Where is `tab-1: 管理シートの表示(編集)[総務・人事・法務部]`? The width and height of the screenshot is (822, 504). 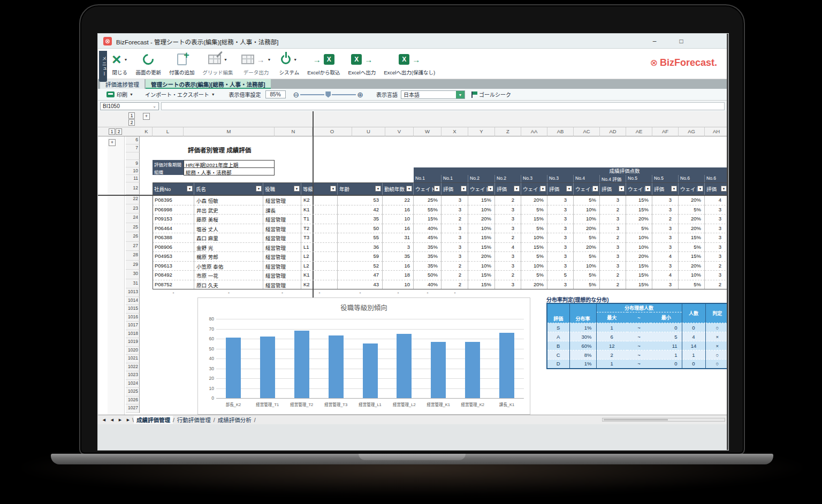
tab-1: 管理シートの表示(編集)[総務・人事・法務部] is located at coordinates (208, 84).